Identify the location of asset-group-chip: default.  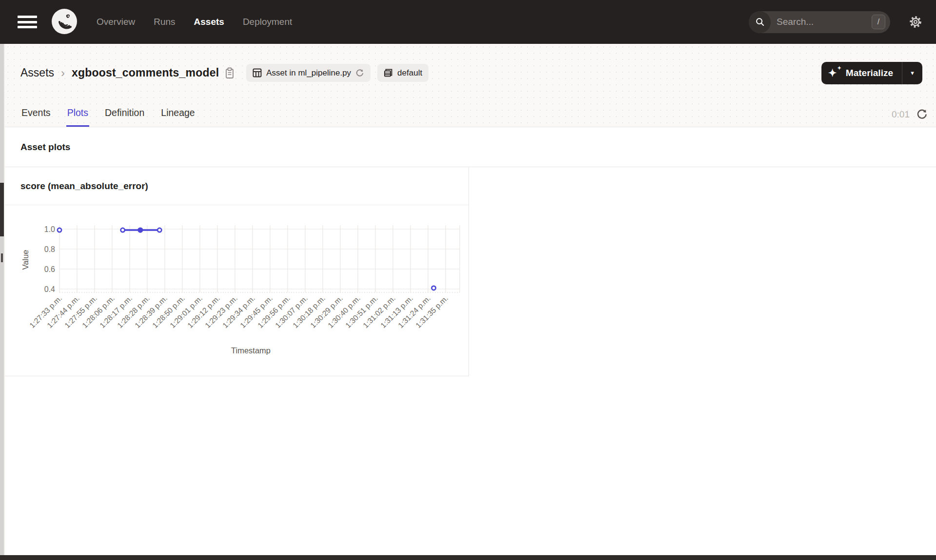
(403, 73).